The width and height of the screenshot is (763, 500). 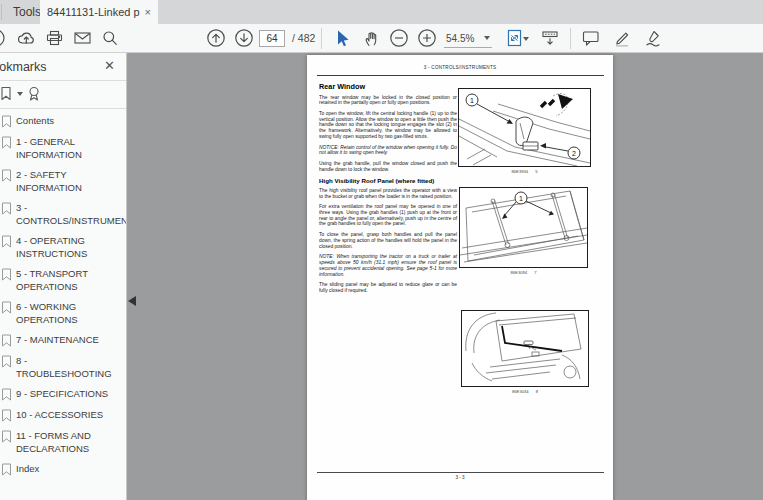 What do you see at coordinates (64, 340) in the screenshot?
I see `bookmark-item-maintenance: 7 - MAINTENANCE` at bounding box center [64, 340].